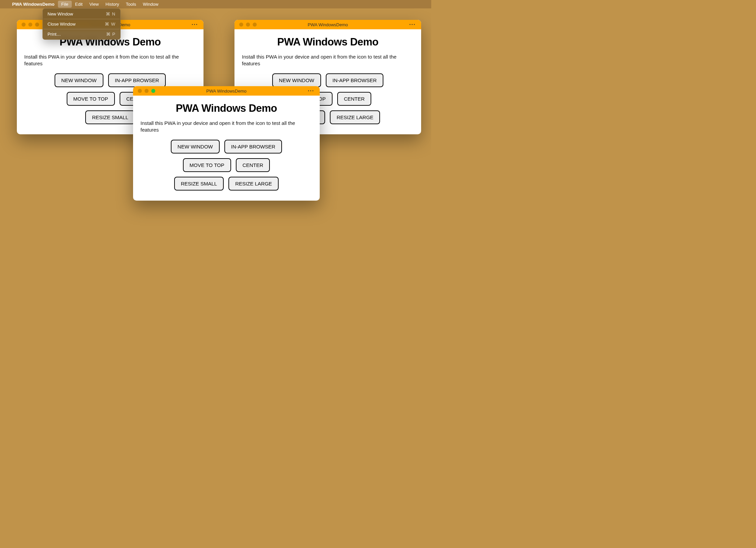 The image size is (756, 548). Describe the element at coordinates (226, 143) in the screenshot. I see `app-window-3: PWA WindowsDemo ··· PWA Windows Demo Ins…` at that location.